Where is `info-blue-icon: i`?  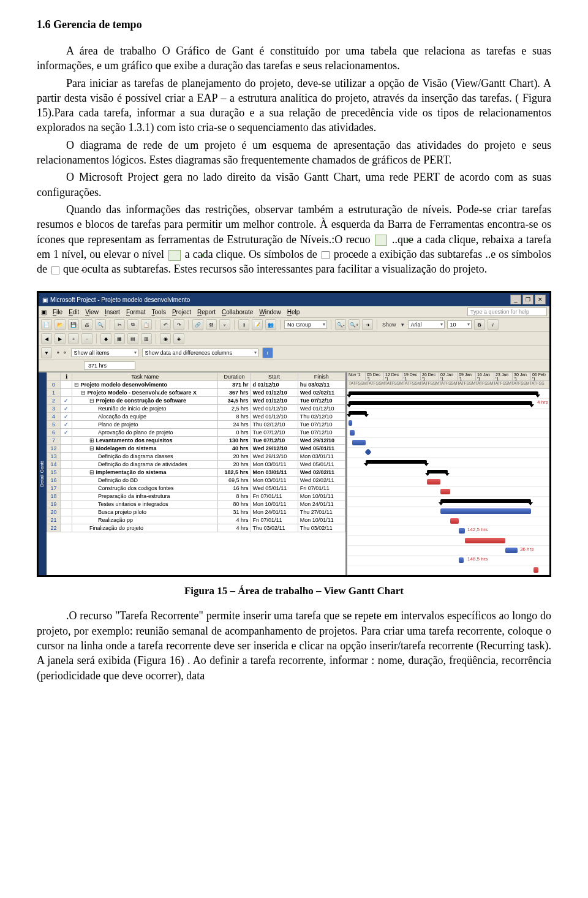
info-blue-icon: i is located at coordinates (268, 353).